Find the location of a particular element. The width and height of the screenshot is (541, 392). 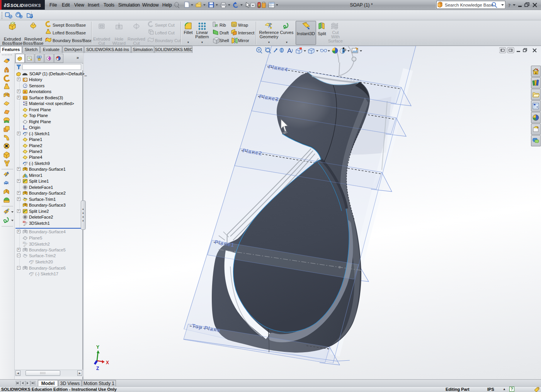

svg-text: SOLIDWORKS is located at coordinates (26, 5).